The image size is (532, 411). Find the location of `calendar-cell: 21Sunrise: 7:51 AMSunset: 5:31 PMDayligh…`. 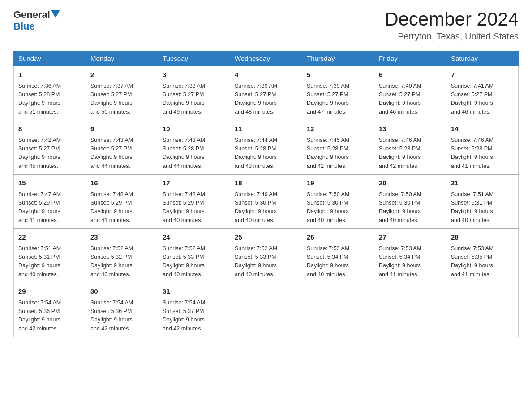

calendar-cell: 21Sunrise: 7:51 AMSunset: 5:31 PMDayligh… is located at coordinates (483, 201).